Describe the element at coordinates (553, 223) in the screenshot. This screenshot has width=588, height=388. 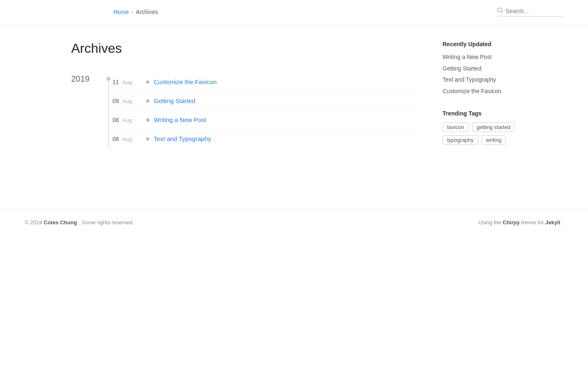
I see `footer-engine-link: Jekyll` at that location.